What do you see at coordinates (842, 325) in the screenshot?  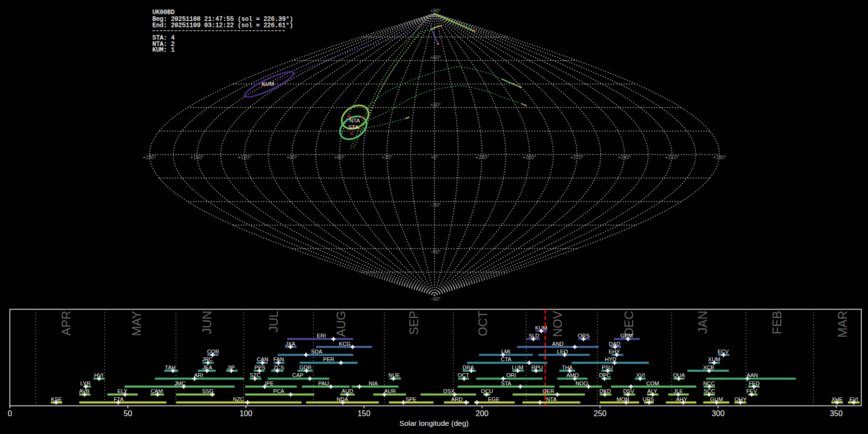 I see `svg-text: MAR` at bounding box center [842, 325].